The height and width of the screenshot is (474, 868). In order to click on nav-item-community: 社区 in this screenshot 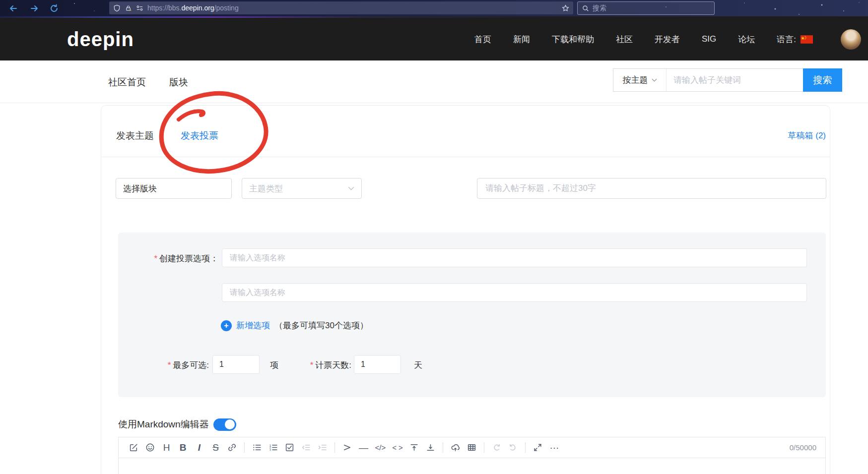, I will do `click(624, 40)`.